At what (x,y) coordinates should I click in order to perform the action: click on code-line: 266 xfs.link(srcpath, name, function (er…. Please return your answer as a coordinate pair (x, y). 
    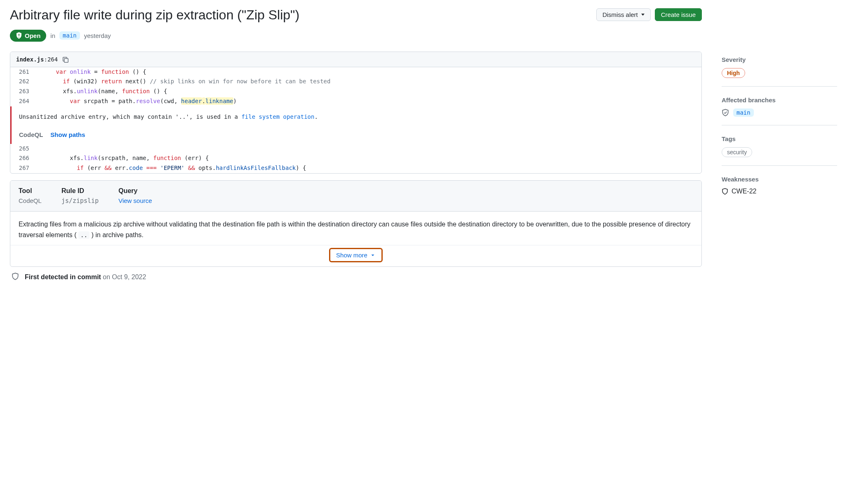
    Looking at the image, I should click on (356, 158).